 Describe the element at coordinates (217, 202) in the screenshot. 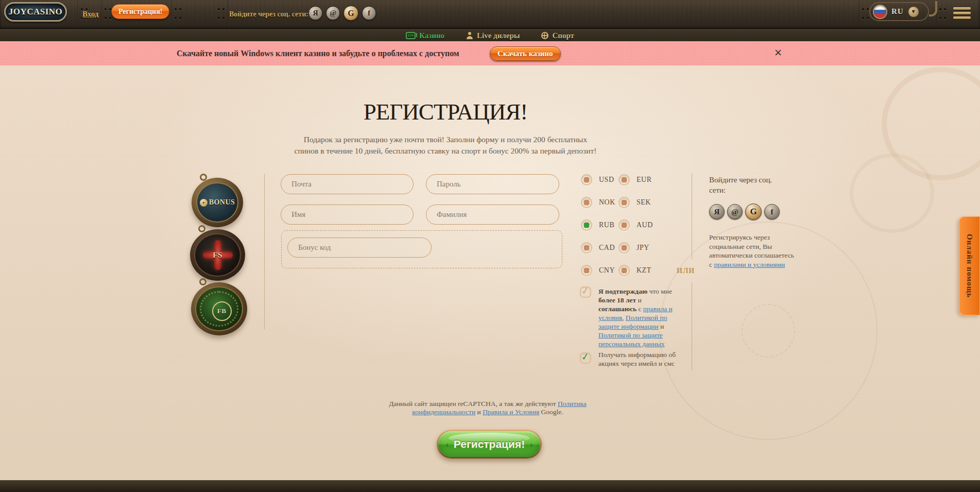

I see `badge-face: + BONUS` at that location.